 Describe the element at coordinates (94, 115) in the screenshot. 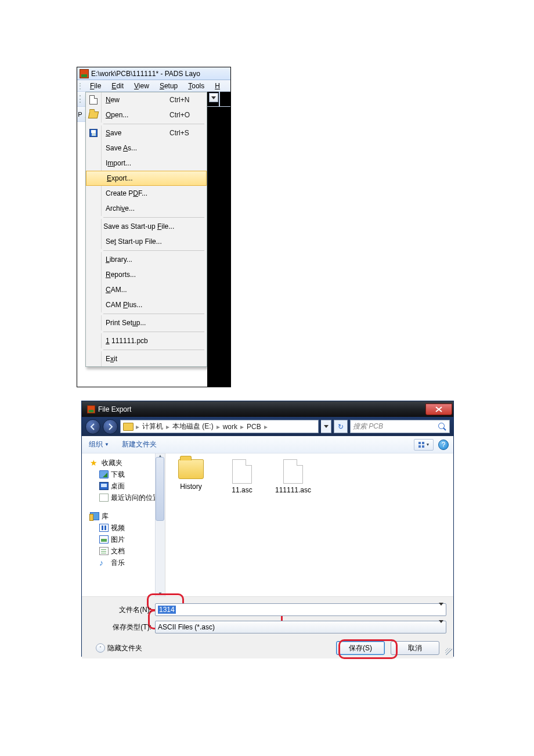

I see `open-folder-icon` at that location.